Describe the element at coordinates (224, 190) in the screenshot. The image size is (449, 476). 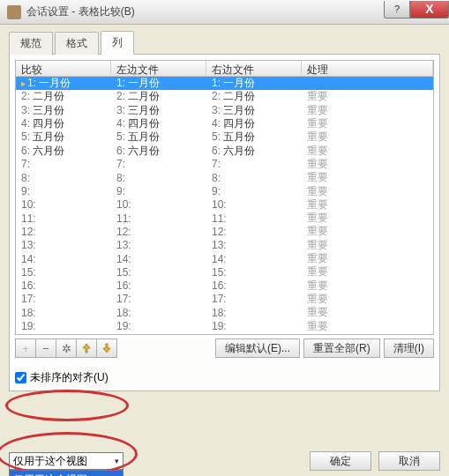
I see `table-row: 9: 9: 9: 重要` at that location.